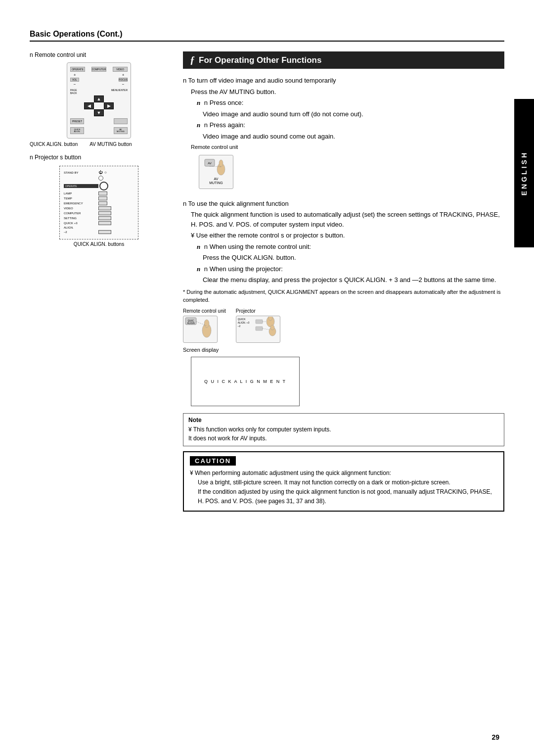 This screenshot has height=756, width=534. Describe the element at coordinates (348, 220) in the screenshot. I see `quick-align-desc: The quick alignment function is used to …` at that location.